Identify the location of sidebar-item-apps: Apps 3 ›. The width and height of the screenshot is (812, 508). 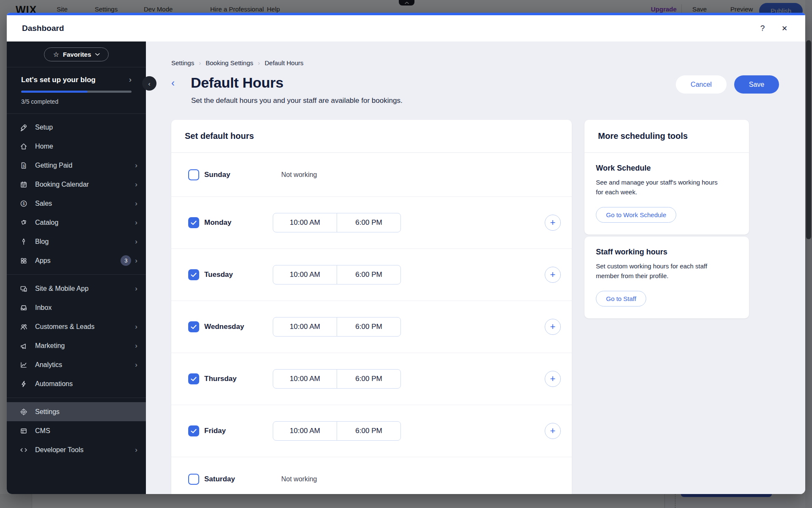
(76, 261).